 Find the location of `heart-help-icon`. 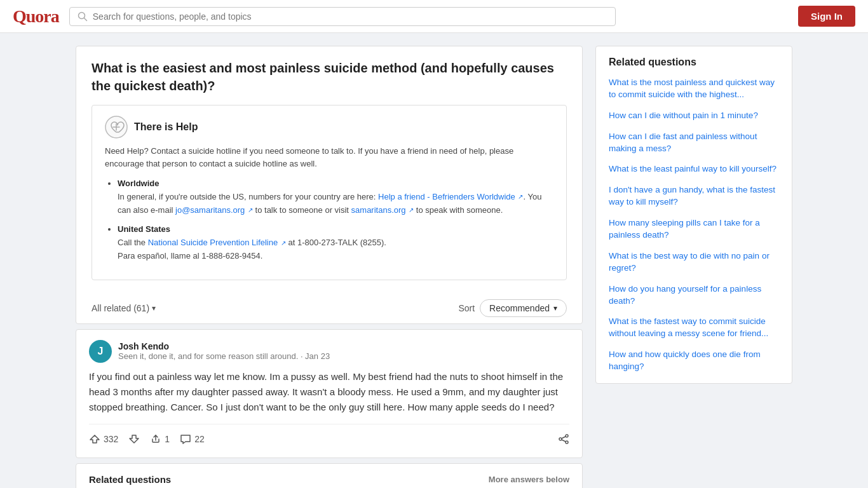

heart-help-icon is located at coordinates (116, 127).